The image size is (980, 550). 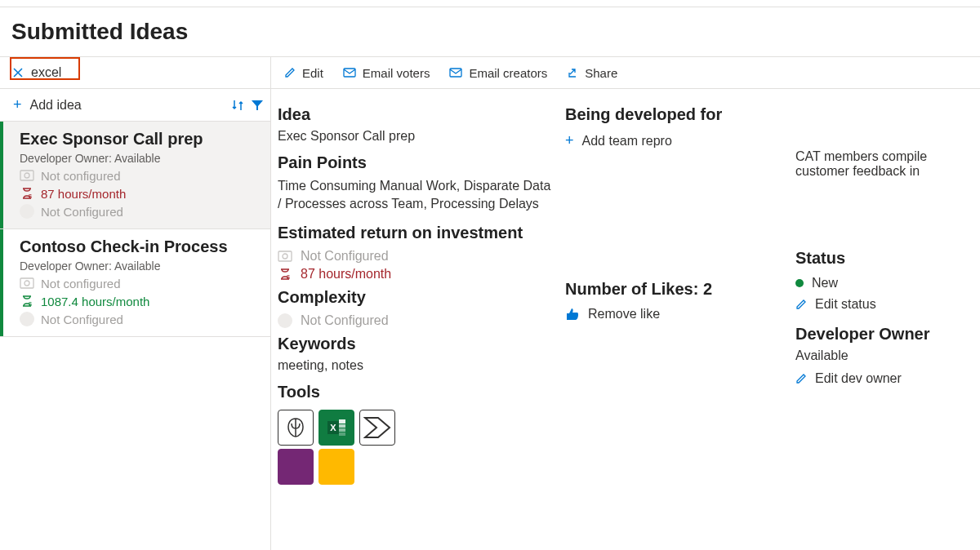 What do you see at coordinates (675, 289) in the screenshot?
I see `likes-heading: Number of Likes: 2` at bounding box center [675, 289].